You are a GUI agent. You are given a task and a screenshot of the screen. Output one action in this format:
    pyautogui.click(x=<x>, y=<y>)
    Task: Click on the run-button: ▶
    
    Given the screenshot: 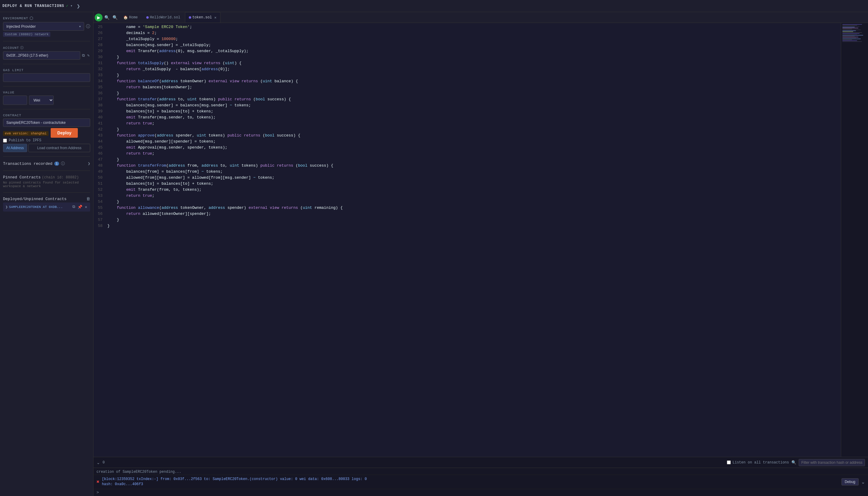 What is the action you would take?
    pyautogui.click(x=99, y=18)
    